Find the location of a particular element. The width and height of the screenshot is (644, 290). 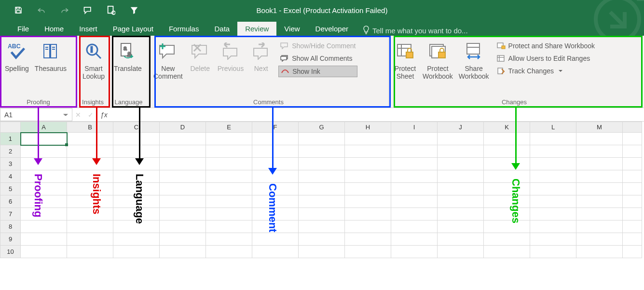

spelling-button: ABC Spelling is located at coordinates (17, 56).